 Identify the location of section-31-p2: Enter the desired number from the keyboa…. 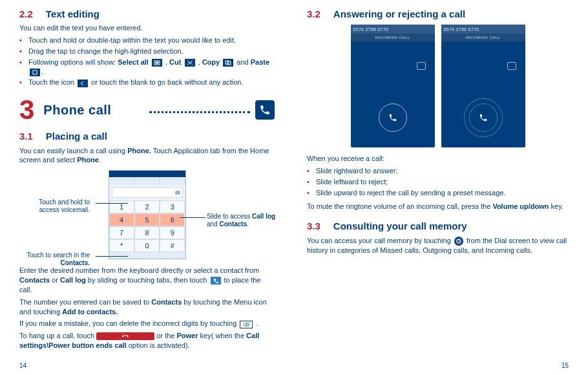
(147, 281).